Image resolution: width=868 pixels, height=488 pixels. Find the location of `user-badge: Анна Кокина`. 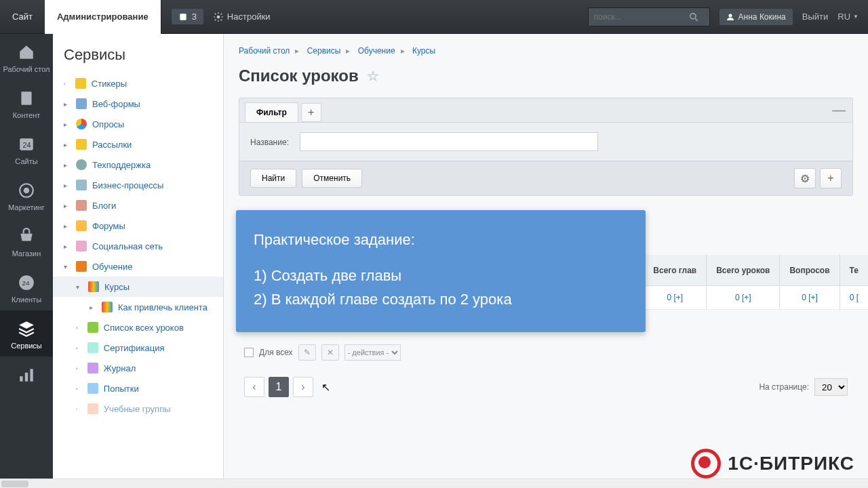

user-badge: Анна Кокина is located at coordinates (756, 17).